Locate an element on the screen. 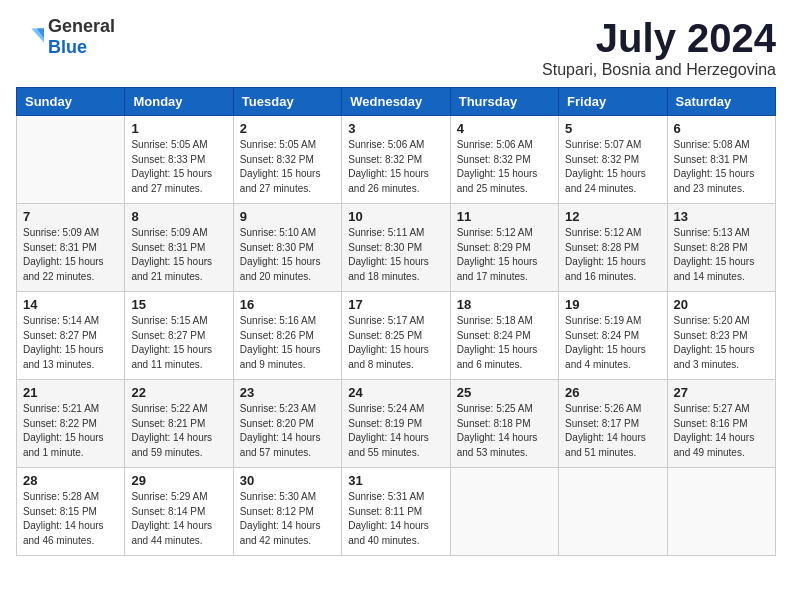 This screenshot has height=612, width=792. day-info: Sunrise: 5:15 AM Sunset: 8:27 PM Dayligh… is located at coordinates (178, 343).